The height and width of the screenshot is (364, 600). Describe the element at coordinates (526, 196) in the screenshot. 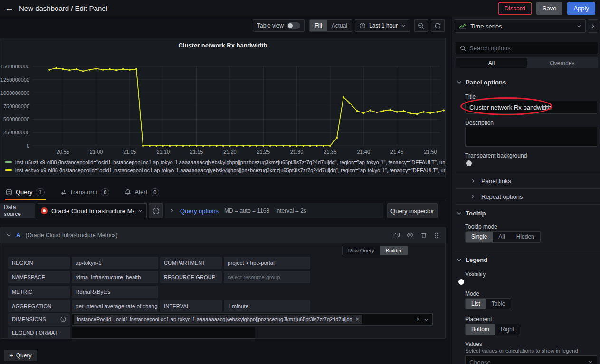

I see `repeat-options-section: Repeat options` at that location.